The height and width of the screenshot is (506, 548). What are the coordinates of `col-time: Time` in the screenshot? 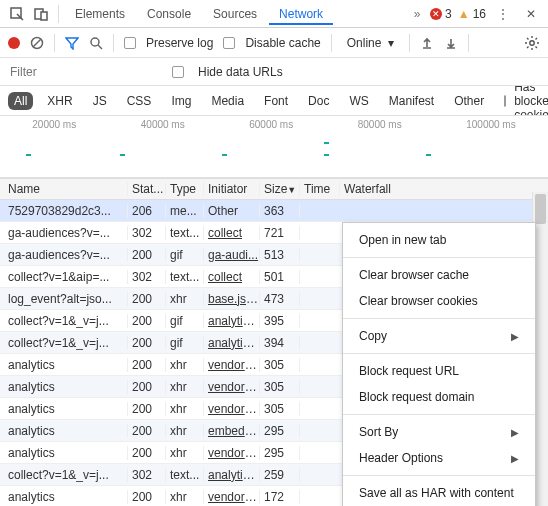 It's located at (320, 189).